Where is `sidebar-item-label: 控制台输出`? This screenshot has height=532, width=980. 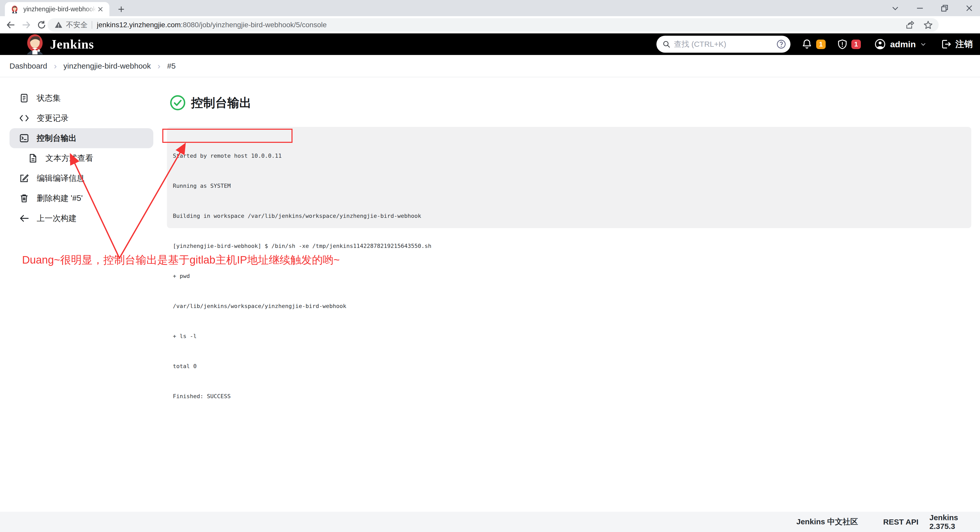 sidebar-item-label: 控制台输出 is located at coordinates (57, 138).